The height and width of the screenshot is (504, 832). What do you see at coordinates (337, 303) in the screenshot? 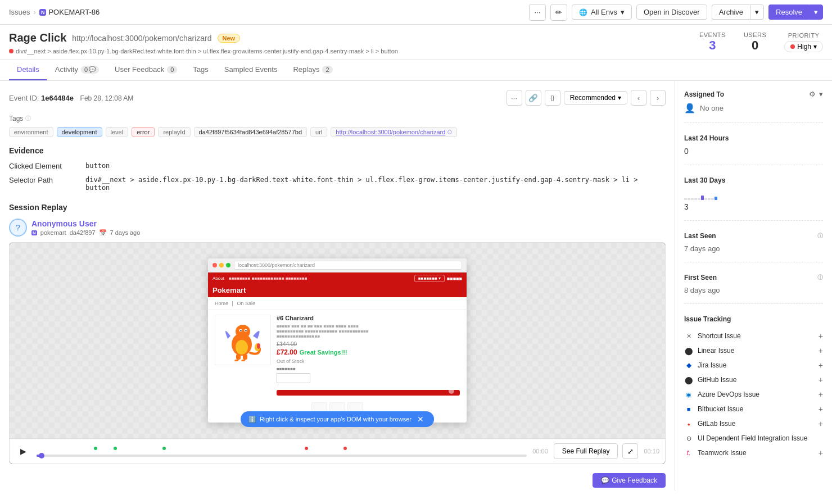
I see `pokemart-subnav: Home | On Sale` at bounding box center [337, 303].